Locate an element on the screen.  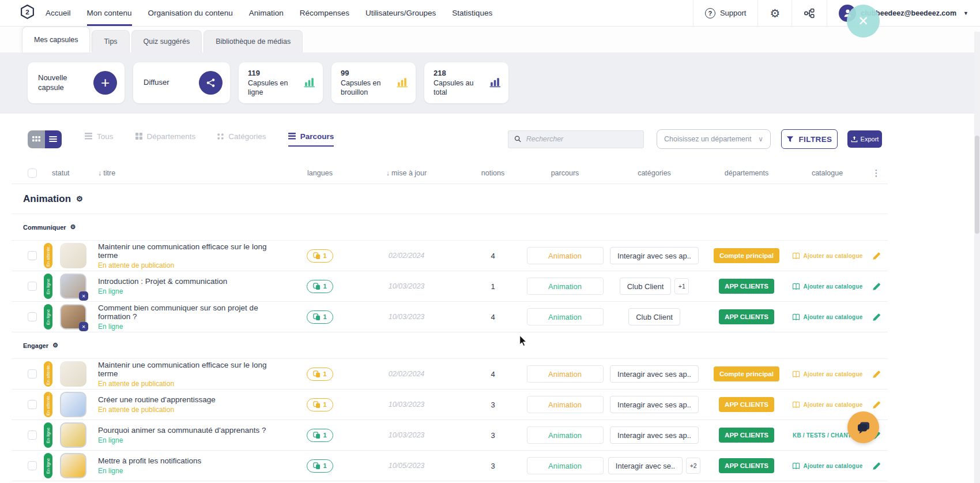
nav-item-statistiques: Statistiques is located at coordinates (472, 13).